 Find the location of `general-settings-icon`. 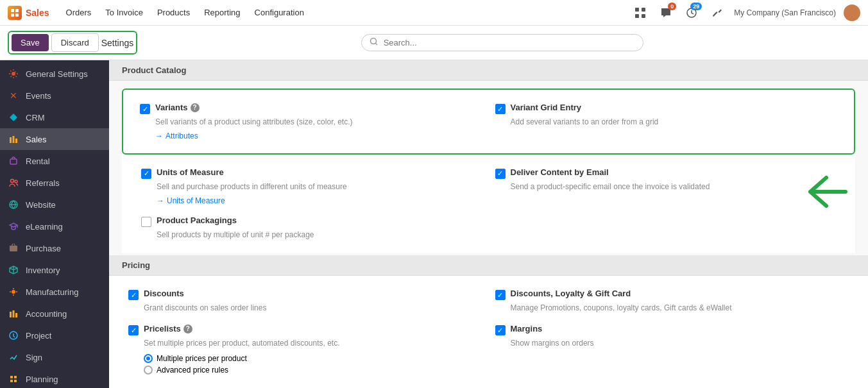

general-settings-icon is located at coordinates (13, 74).